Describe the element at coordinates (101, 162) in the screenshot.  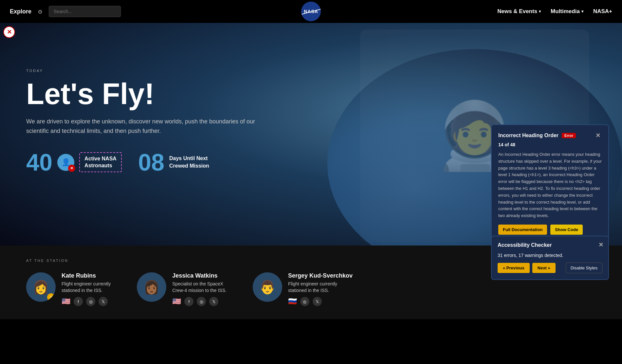
I see `stat-astronauts-label: Active NASAAstronauts` at that location.